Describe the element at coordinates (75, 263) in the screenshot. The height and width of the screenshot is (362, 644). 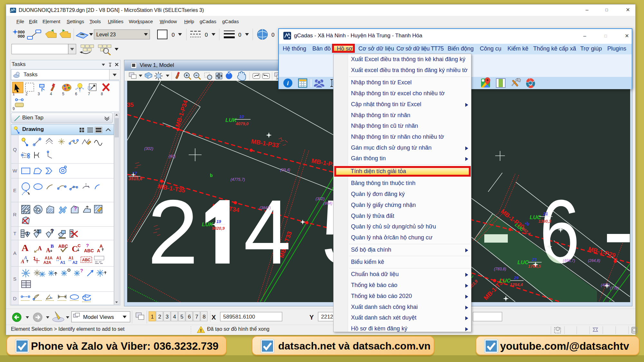
I see `svg-text: A2` at that location.